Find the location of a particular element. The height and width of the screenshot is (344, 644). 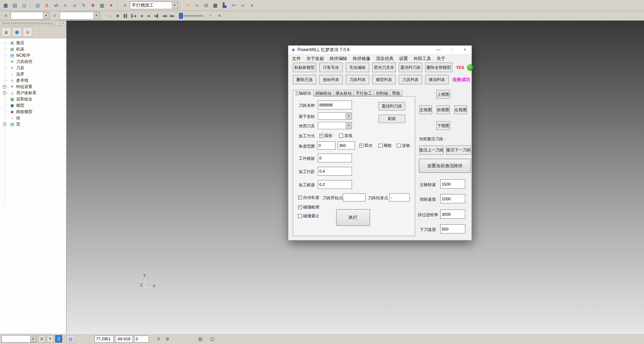

grid-toggle-button: ▦ is located at coordinates (71, 339).